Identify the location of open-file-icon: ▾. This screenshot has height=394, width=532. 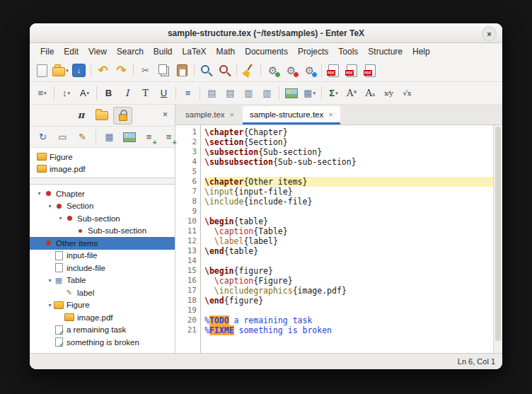
(61, 71).